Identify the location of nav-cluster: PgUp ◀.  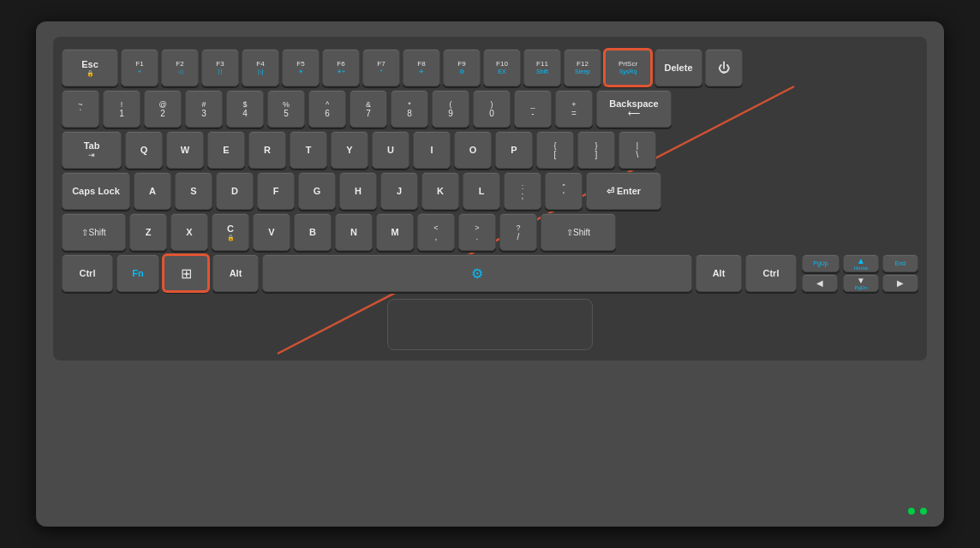
(821, 273).